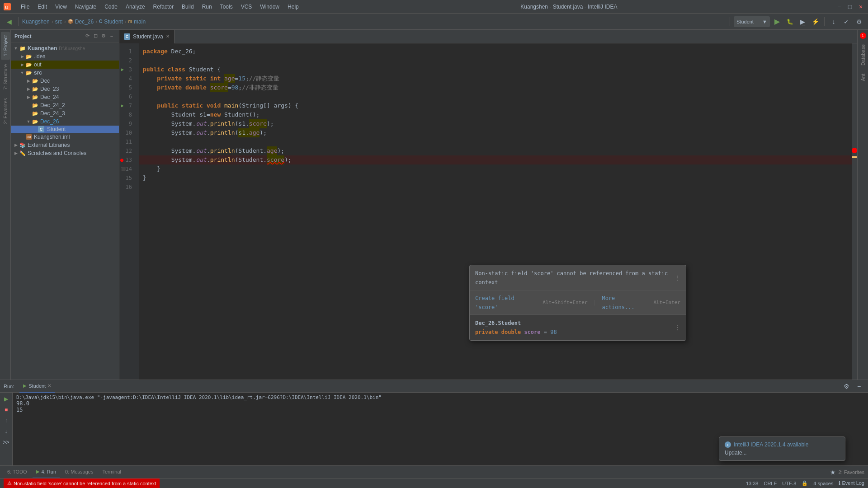 This screenshot has height=488, width=868. I want to click on right-tab-ant: Ant, so click(863, 78).